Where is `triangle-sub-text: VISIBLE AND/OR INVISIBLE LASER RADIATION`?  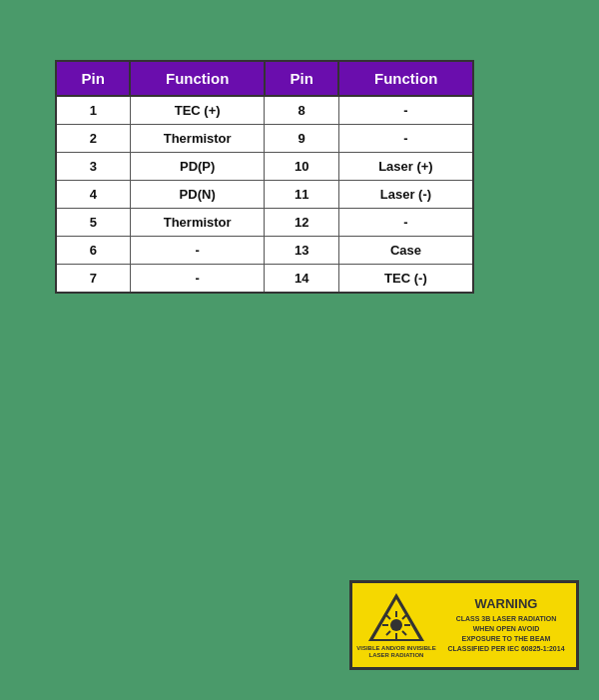 triangle-sub-text: VISIBLE AND/OR INVISIBLE LASER RADIATION is located at coordinates (395, 652).